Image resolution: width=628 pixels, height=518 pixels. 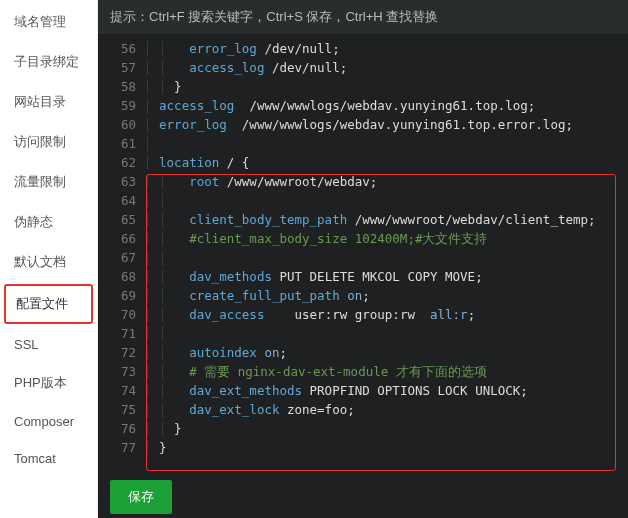 I want to click on code-line: 71│ │, so click(x=363, y=334).